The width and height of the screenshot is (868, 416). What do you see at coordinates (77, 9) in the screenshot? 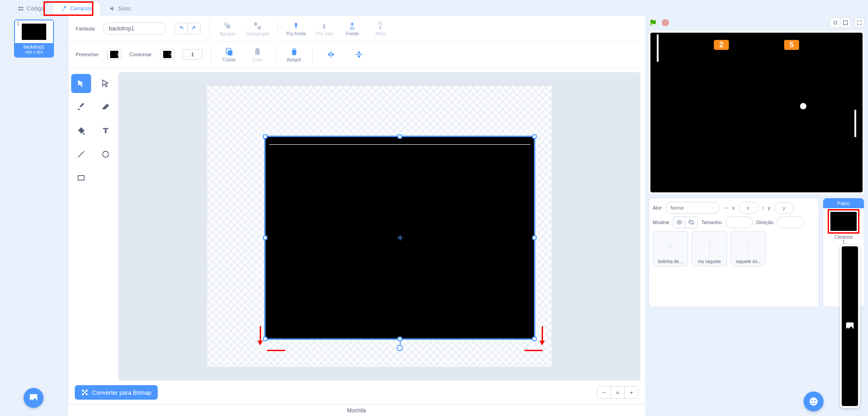
I see `tab-costumes: Cenários` at bounding box center [77, 9].